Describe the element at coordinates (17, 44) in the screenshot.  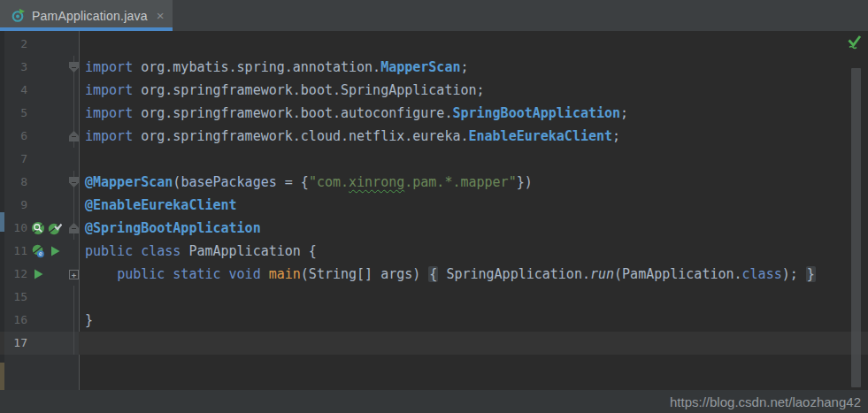
I see `line-number: 2` at that location.